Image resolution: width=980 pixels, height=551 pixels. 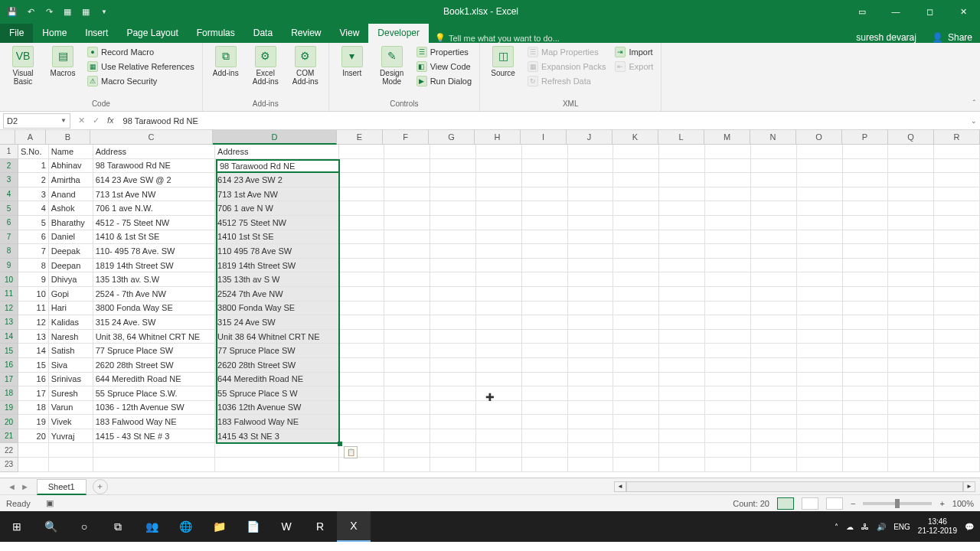 I want to click on cell: Bharathy, so click(x=71, y=223).